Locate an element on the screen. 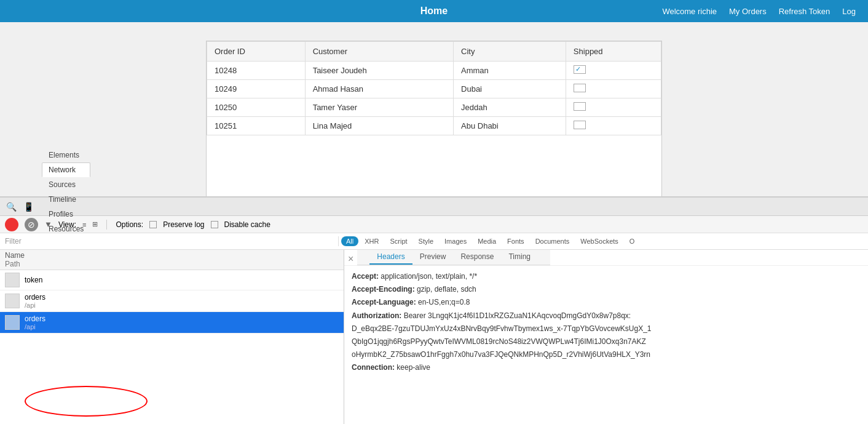 This screenshot has width=868, height=424. mobile-icon: 📱 is located at coordinates (28, 207).